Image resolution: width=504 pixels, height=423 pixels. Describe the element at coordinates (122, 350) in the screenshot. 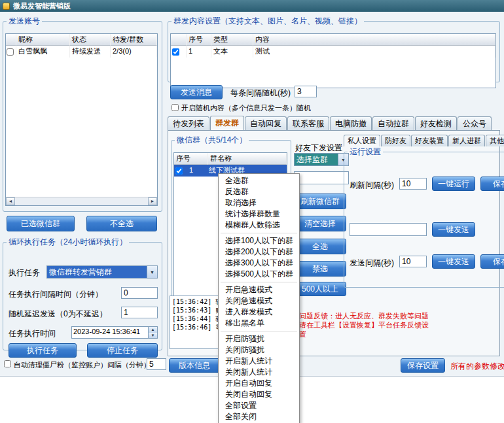

I see `stop-task-button: 停止任务` at that location.